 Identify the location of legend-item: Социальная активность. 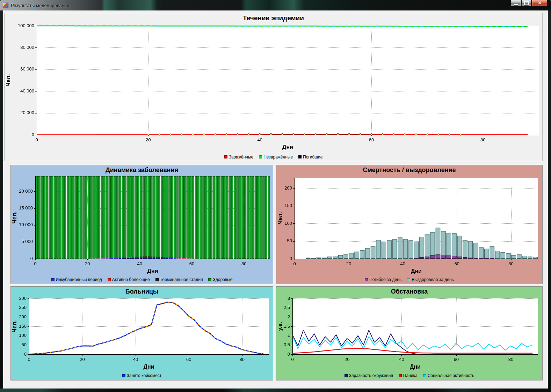
(449, 376).